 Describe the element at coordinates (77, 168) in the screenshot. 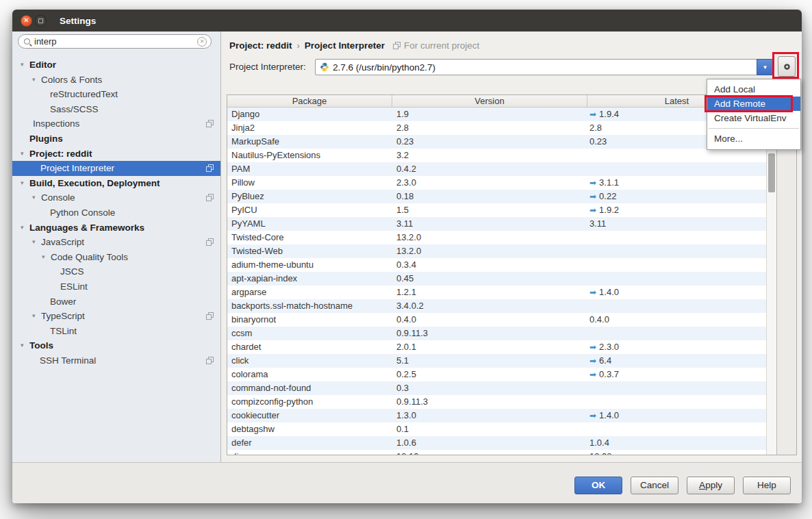

I see `tree-item-label: Project Interpreter` at that location.